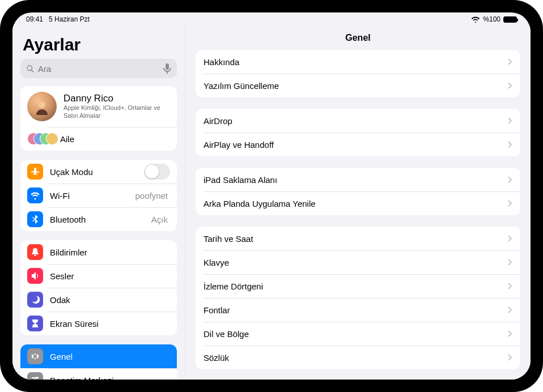  Describe the element at coordinates (151, 196) in the screenshot. I see `wifi-value: poofynet` at that location.